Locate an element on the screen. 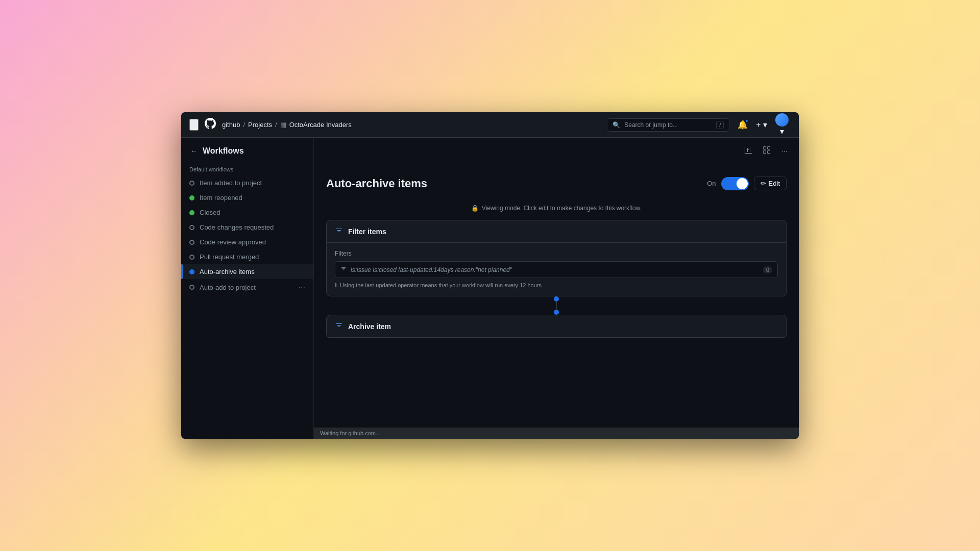 The height and width of the screenshot is (551, 980). edit-icon: ✏ is located at coordinates (764, 184).